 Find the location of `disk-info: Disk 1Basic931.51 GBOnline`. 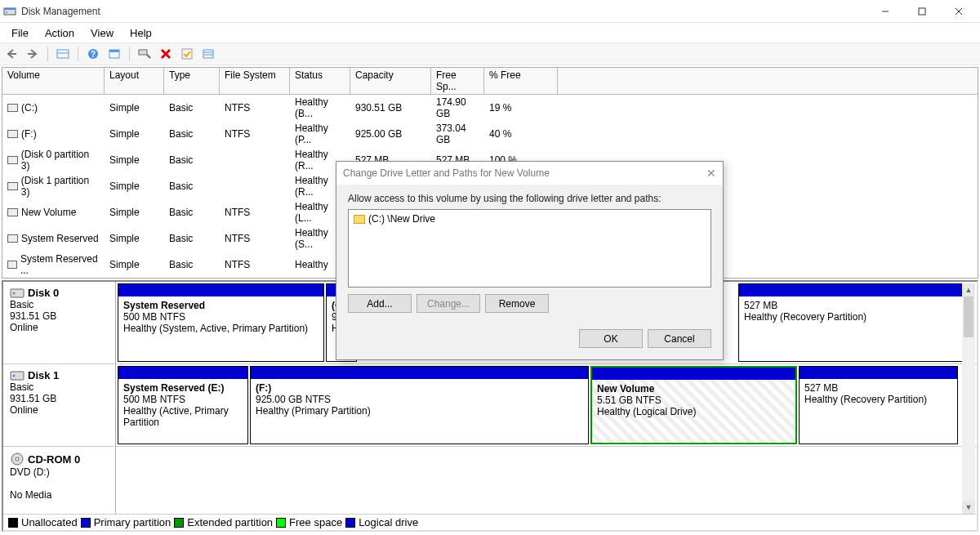

disk-info: Disk 1Basic931.51 GBOnline is located at coordinates (60, 405).